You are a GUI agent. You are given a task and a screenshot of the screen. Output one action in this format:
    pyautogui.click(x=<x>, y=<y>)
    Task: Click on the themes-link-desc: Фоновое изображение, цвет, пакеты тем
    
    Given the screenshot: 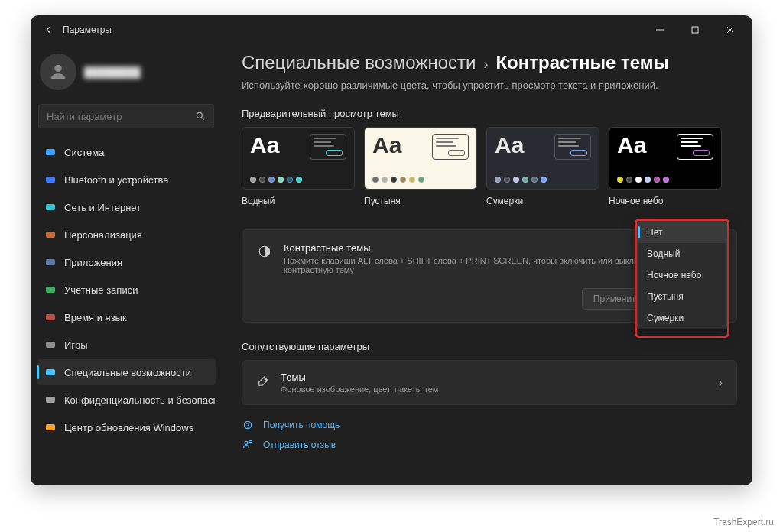 What is the action you would take?
    pyautogui.click(x=359, y=389)
    